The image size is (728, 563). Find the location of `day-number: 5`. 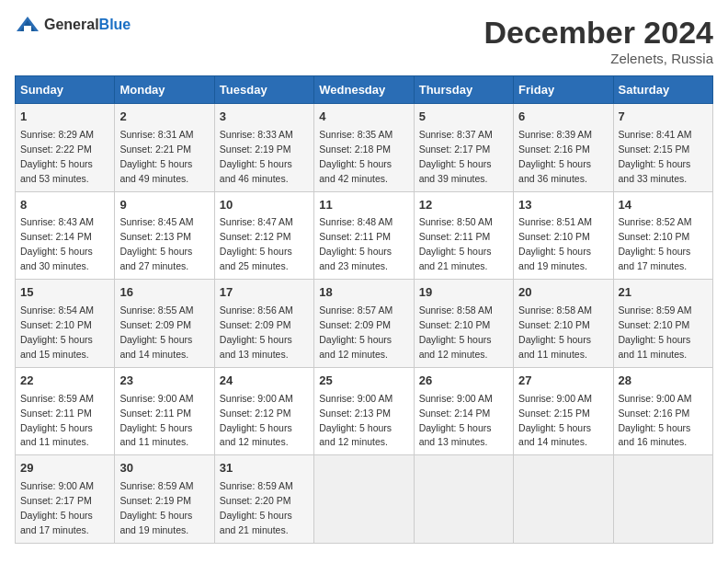

day-number: 5 is located at coordinates (463, 118).